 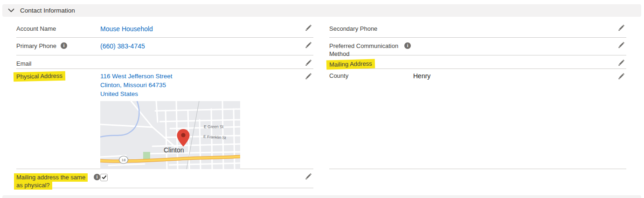 What do you see at coordinates (165, 62) in the screenshot?
I see `field-email: Email` at bounding box center [165, 62].